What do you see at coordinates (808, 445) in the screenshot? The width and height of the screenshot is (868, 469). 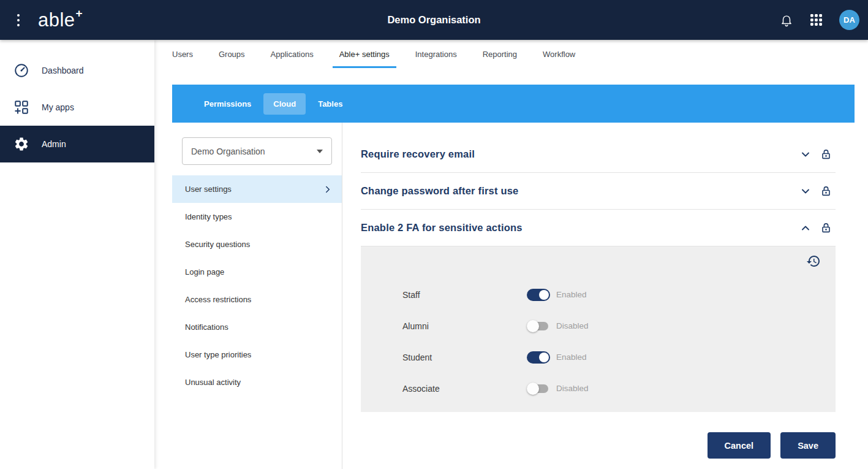 I see `save-button: Save` at bounding box center [808, 445].